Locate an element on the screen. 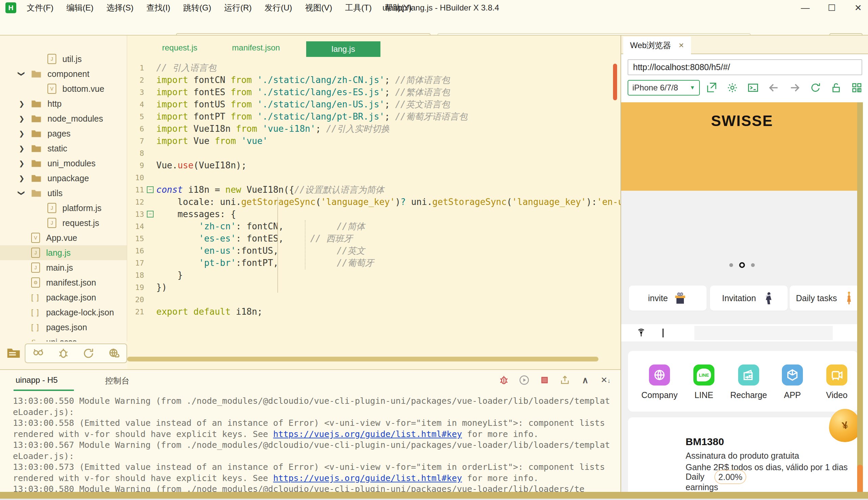  web-icon is located at coordinates (114, 353).